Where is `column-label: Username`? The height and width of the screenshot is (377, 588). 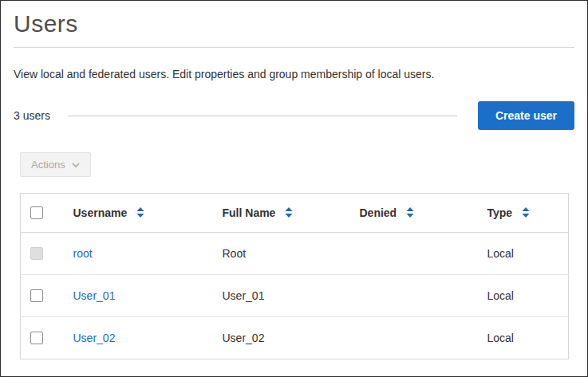
column-label: Username is located at coordinates (101, 213).